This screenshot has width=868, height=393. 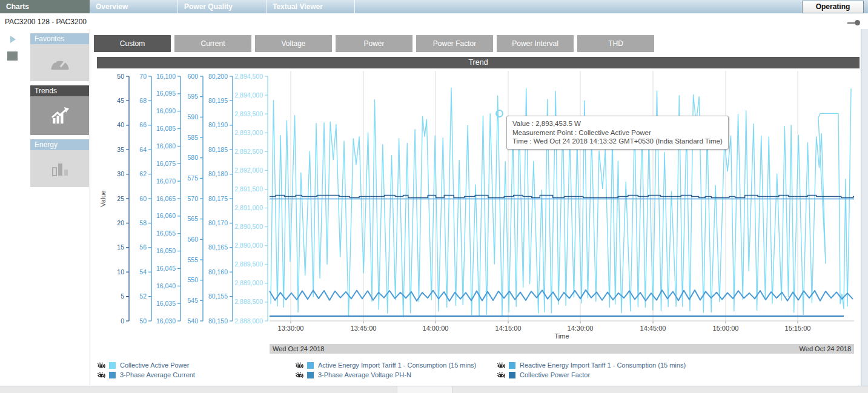 What do you see at coordinates (193, 117) in the screenshot?
I see `y-tick-label: 590` at bounding box center [193, 117].